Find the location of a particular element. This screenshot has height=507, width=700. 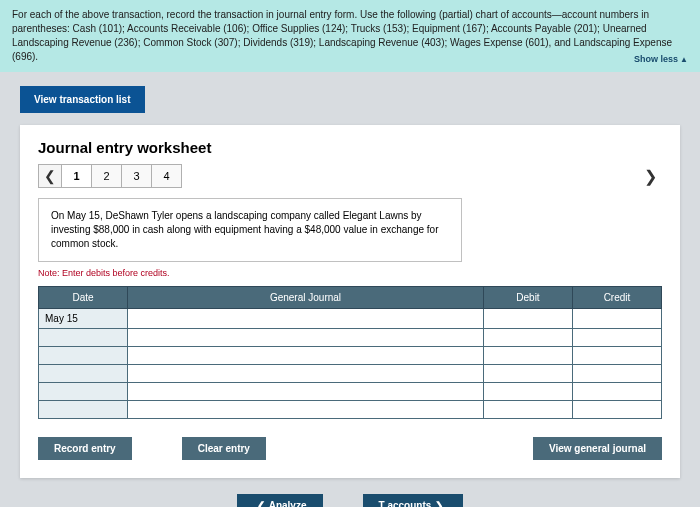

view-general-journal-button: View general journal is located at coordinates (598, 448).